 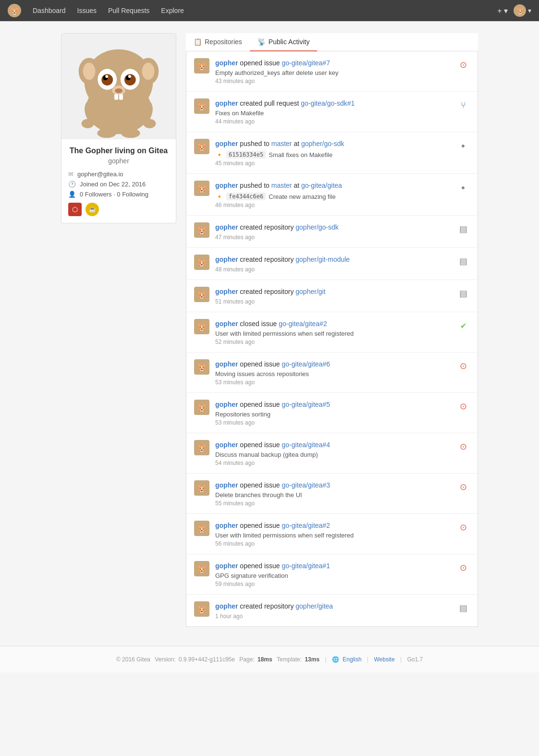 I want to click on activity-target-link: go-gitea/go-sdk#1, so click(x=328, y=103).